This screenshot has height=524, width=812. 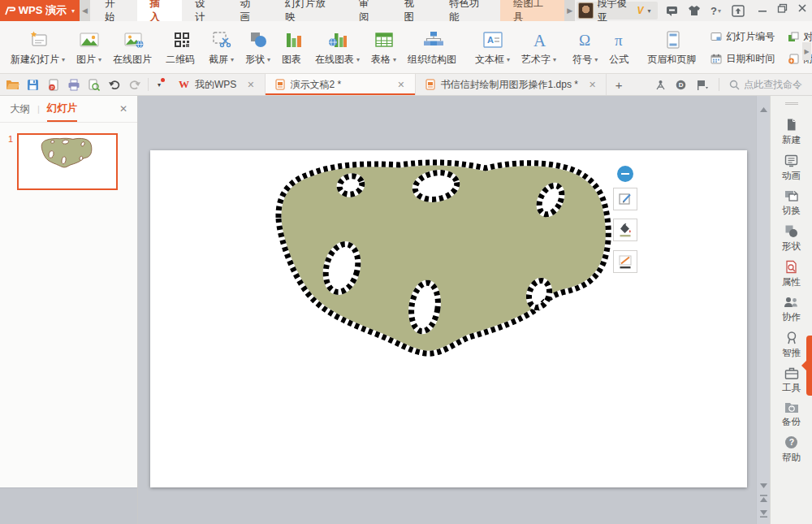 What do you see at coordinates (802, 8) in the screenshot?
I see `close-button` at bounding box center [802, 8].